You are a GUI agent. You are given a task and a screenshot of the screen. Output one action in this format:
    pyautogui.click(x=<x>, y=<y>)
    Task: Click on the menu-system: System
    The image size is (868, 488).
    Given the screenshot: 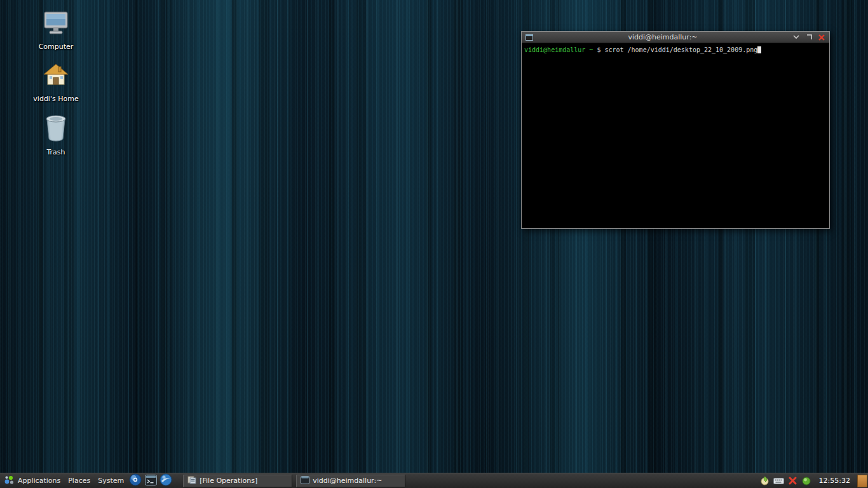 What is the action you would take?
    pyautogui.click(x=111, y=480)
    